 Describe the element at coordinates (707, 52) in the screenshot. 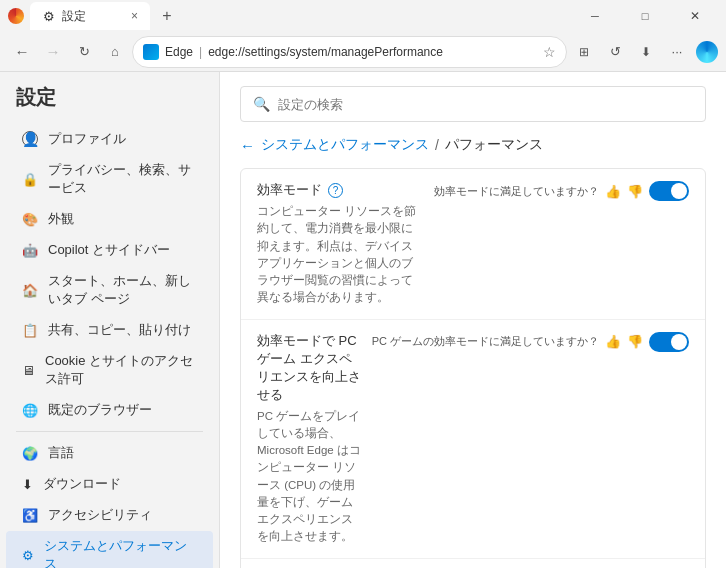

I see `edge-brand-icon` at that location.